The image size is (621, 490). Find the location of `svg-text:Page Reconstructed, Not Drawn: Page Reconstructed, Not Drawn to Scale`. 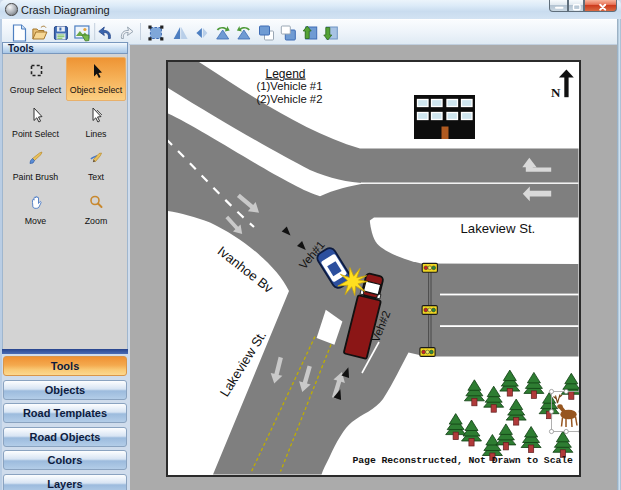

svg-text:Page Reconstructed, Not Drawn: Page Reconstructed, Not Drawn to Scale is located at coordinates (464, 460).